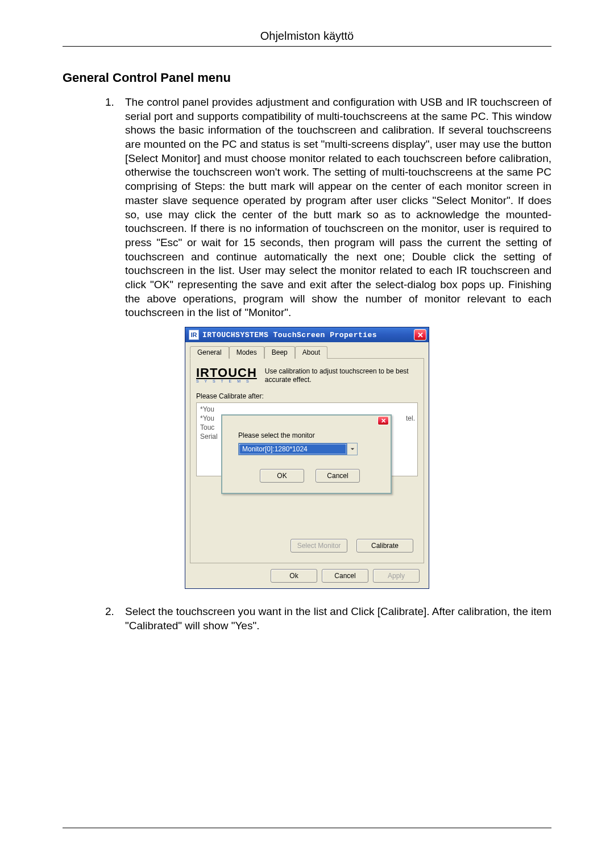  I want to click on calibrate-after-label: Please Calibrate after:, so click(307, 396).